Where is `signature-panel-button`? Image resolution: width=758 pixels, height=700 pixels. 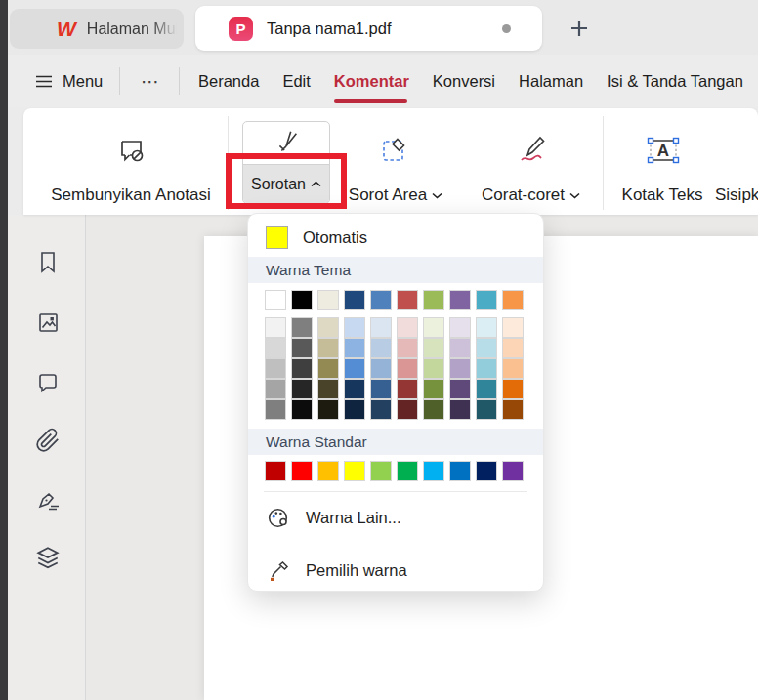 signature-panel-button is located at coordinates (48, 501).